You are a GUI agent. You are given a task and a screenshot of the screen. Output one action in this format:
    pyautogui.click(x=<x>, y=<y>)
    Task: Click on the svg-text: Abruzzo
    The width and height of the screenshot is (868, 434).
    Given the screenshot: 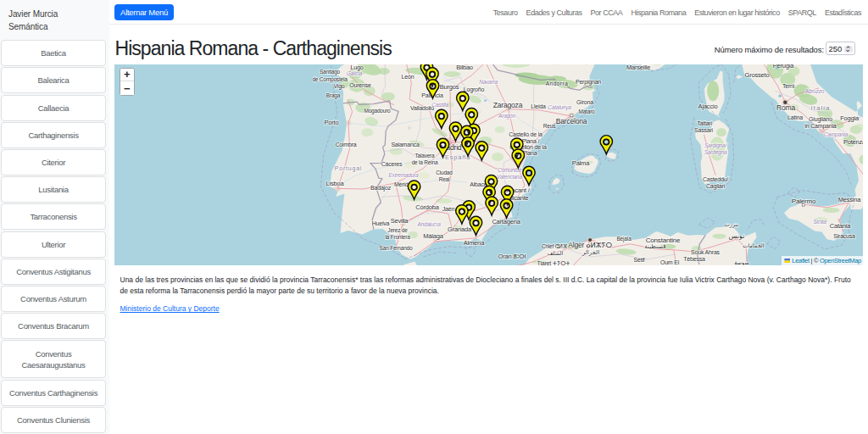 What is the action you would take?
    pyautogui.click(x=815, y=92)
    